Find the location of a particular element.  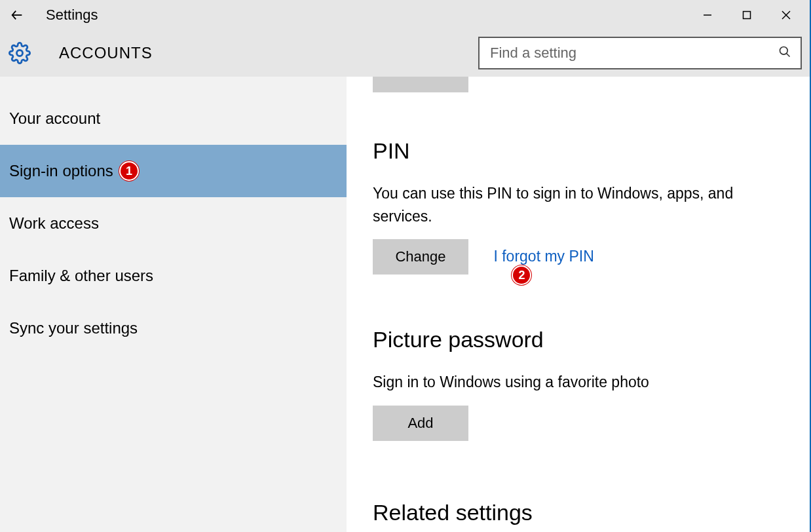

sidebar-item-sync-your-settings: Sync your settings is located at coordinates (173, 328).